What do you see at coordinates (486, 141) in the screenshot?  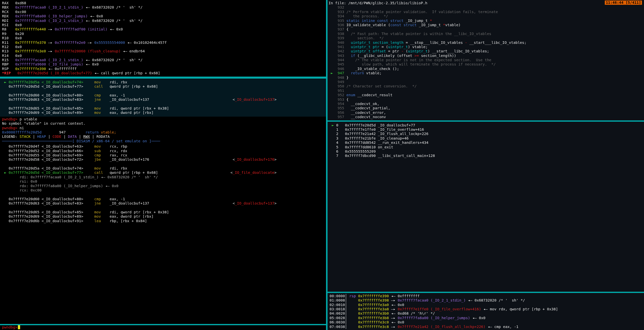 I see `backtrace-panel: ► 0 0x7ffff7e20d5d _IO_doallocbuf+77 1 0…` at bounding box center [486, 141].